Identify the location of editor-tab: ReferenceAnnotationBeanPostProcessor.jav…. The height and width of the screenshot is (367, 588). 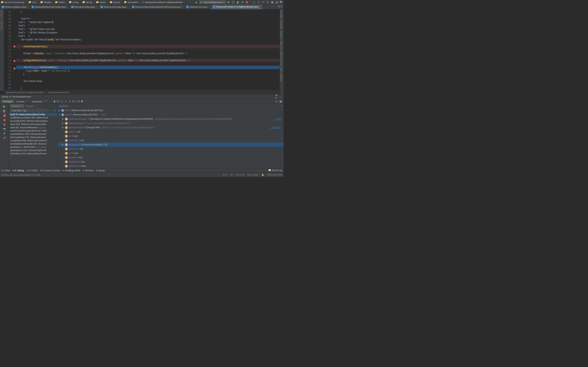
(157, 7).